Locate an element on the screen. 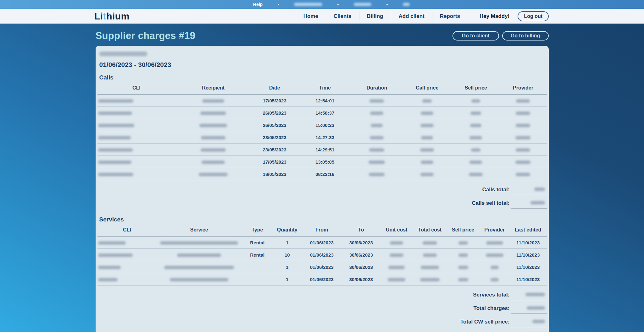  table-row: 17/05/202313:05:05 is located at coordinates (322, 162).